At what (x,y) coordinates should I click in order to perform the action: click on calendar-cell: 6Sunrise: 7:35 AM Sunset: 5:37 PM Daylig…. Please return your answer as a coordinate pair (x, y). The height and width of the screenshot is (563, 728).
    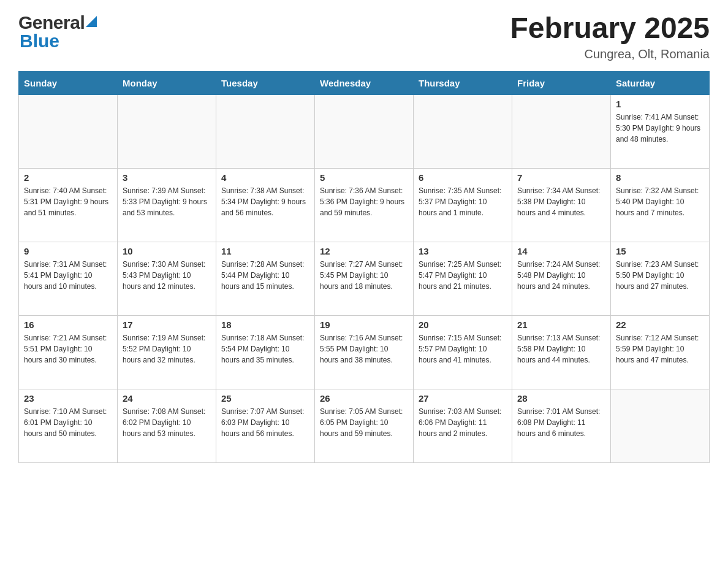
    Looking at the image, I should click on (463, 205).